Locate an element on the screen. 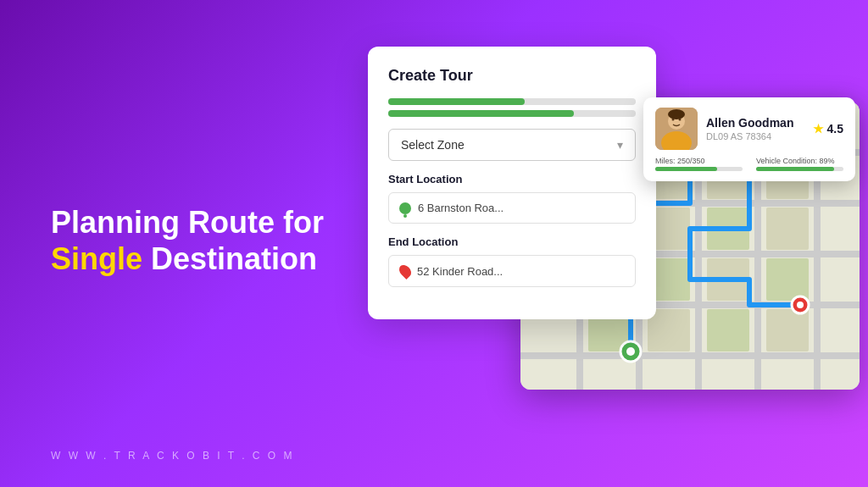  select-zone-button: Select Zone is located at coordinates (512, 145).